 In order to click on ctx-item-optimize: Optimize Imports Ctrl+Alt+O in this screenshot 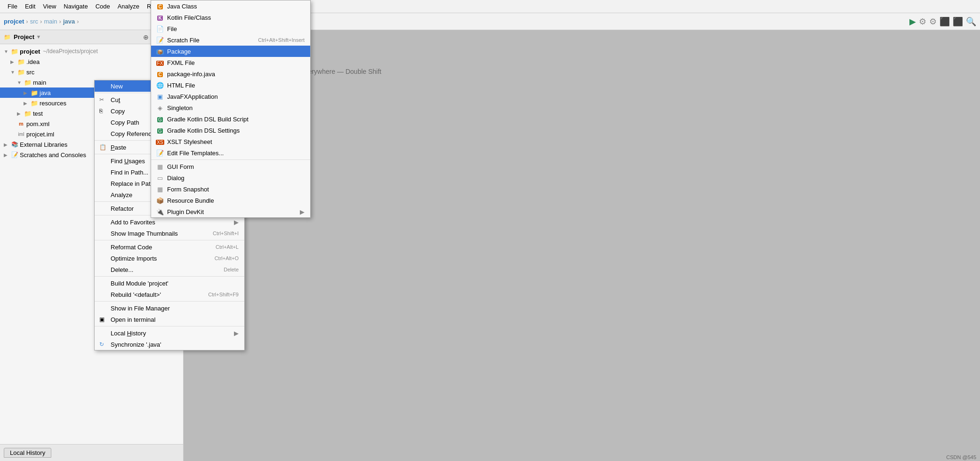, I will do `click(169, 258)`.